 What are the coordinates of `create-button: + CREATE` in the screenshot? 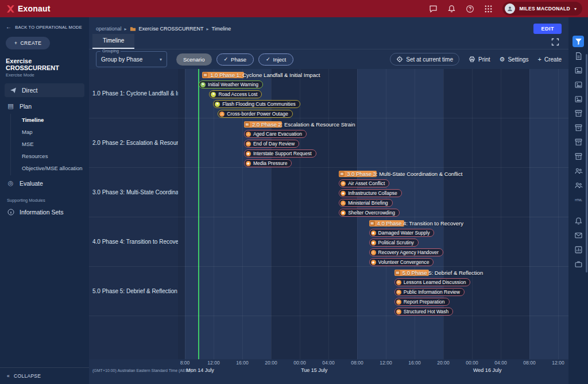 It's located at (28, 43).